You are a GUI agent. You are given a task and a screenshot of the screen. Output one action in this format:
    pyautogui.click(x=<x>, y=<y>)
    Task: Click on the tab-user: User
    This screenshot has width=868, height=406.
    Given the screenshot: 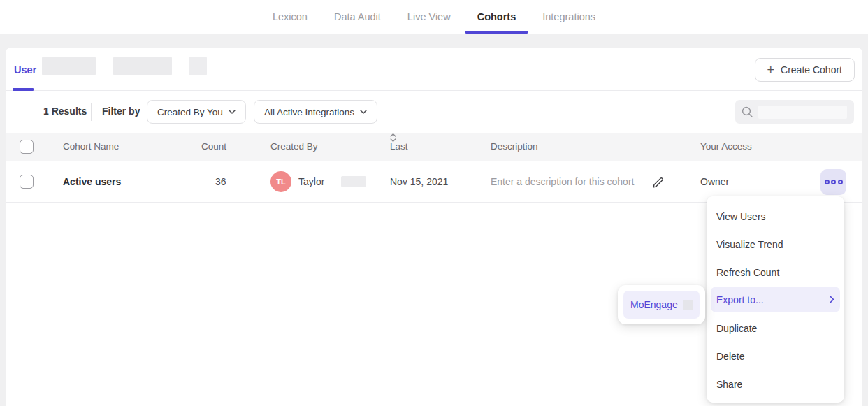 What is the action you would take?
    pyautogui.click(x=25, y=70)
    